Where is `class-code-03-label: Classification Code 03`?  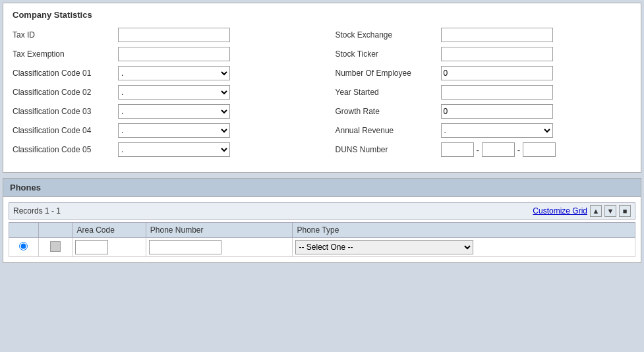
class-code-03-label: Classification Code 03 is located at coordinates (65, 111).